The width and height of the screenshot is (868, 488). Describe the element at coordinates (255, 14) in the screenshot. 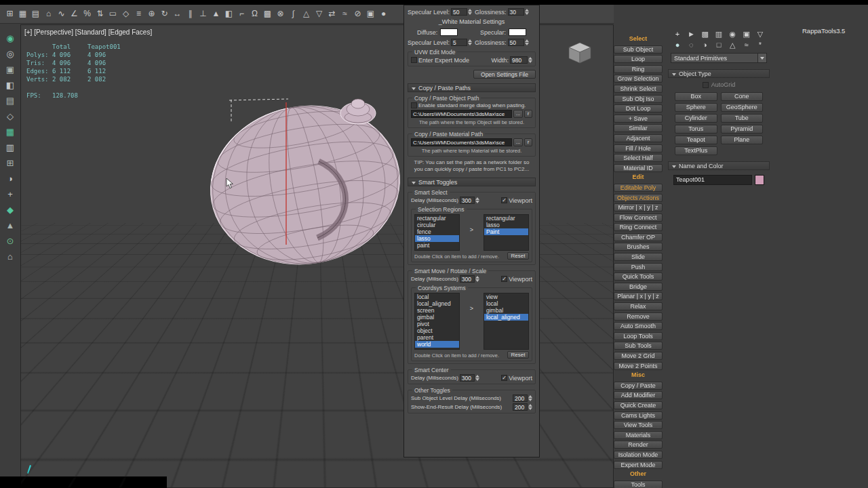

I see `toolbar-icon: Ω` at that location.